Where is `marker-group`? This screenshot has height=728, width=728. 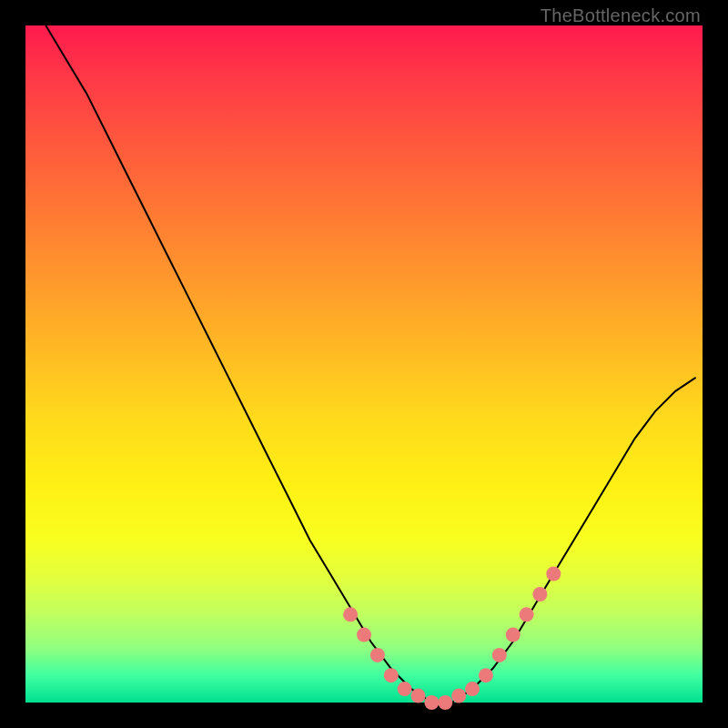
marker-group is located at coordinates (451, 639).